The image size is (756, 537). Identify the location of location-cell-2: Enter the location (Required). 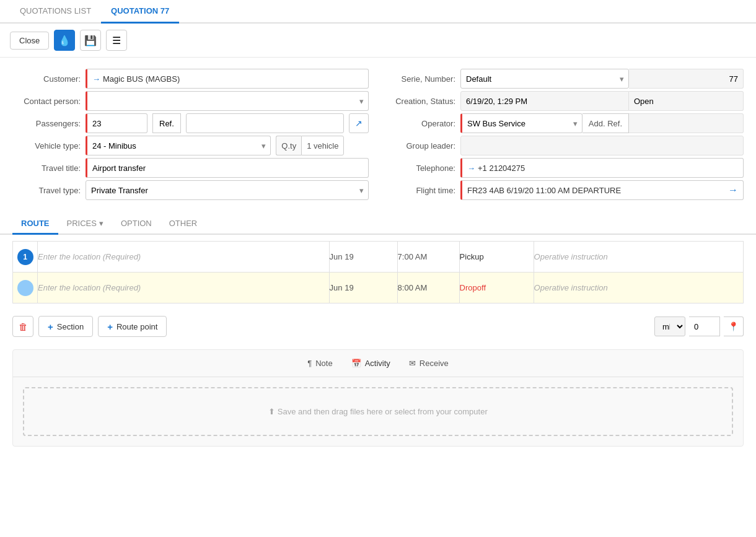
(183, 288).